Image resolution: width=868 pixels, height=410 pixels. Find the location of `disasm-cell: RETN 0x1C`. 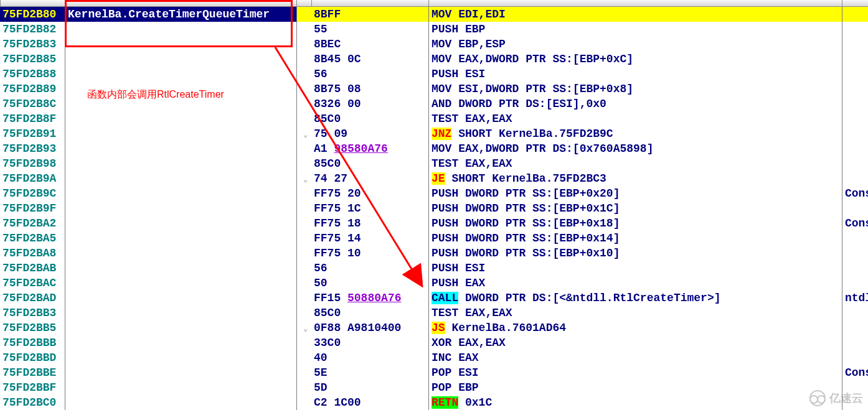

disasm-cell: RETN 0x1C is located at coordinates (635, 403).